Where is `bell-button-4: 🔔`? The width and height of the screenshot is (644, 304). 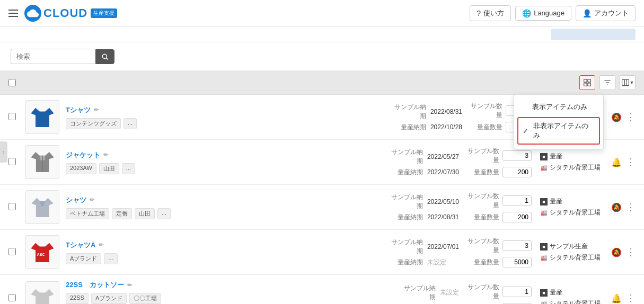 bell-button-4: 🔔 is located at coordinates (616, 299).